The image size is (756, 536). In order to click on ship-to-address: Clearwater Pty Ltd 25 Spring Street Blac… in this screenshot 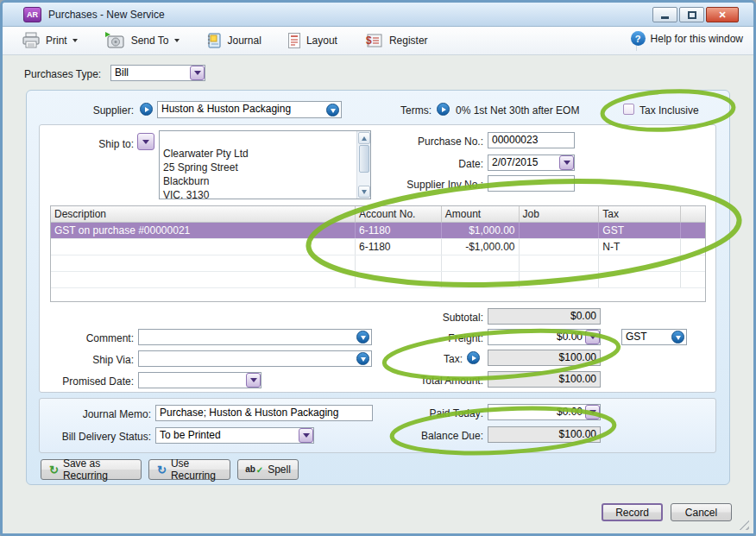, I will do `click(265, 165)`.